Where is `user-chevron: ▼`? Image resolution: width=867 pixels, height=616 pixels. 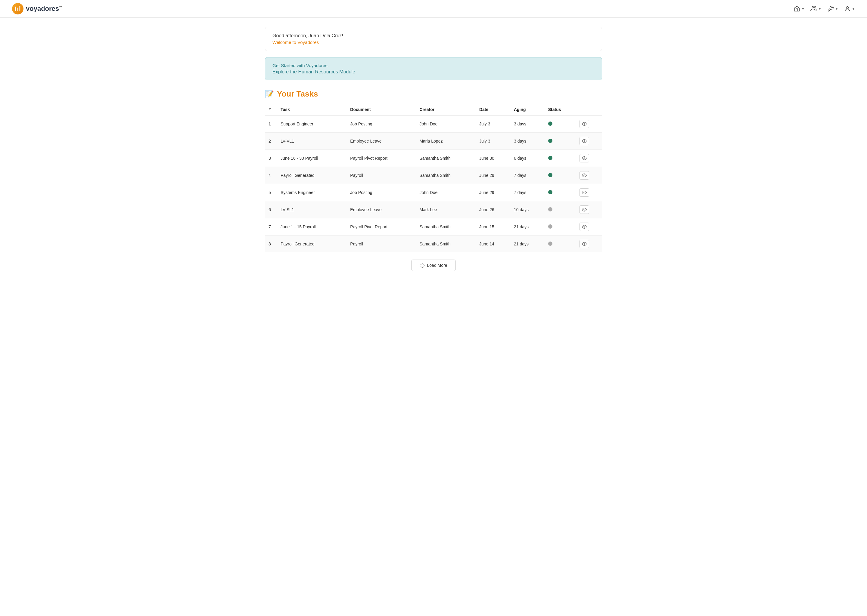 user-chevron: ▼ is located at coordinates (853, 9).